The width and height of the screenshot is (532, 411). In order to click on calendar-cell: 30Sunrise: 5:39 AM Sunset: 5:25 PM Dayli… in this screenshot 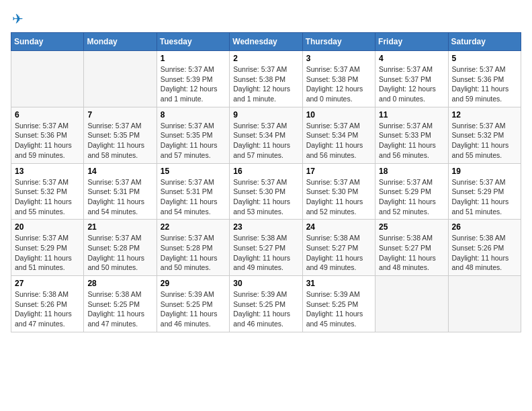, I will do `click(266, 304)`.